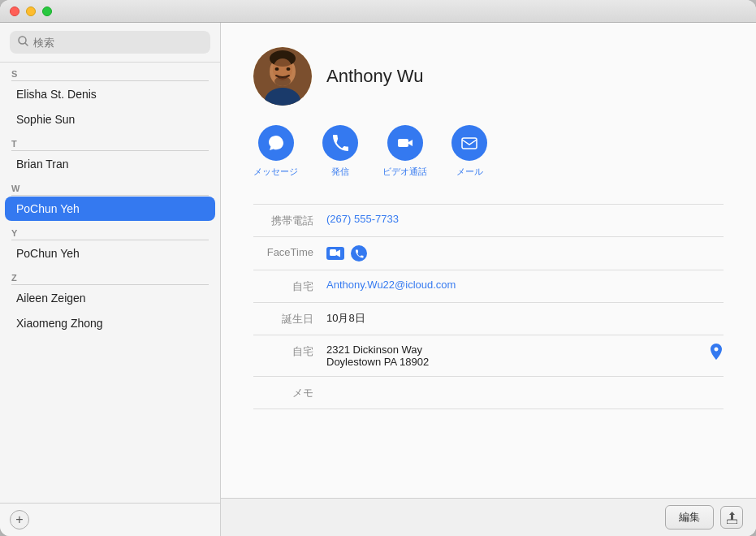 Image resolution: width=756 pixels, height=536 pixels. Describe the element at coordinates (110, 94) in the screenshot. I see `contact-item-elisha: Elisha St. Denis` at that location.